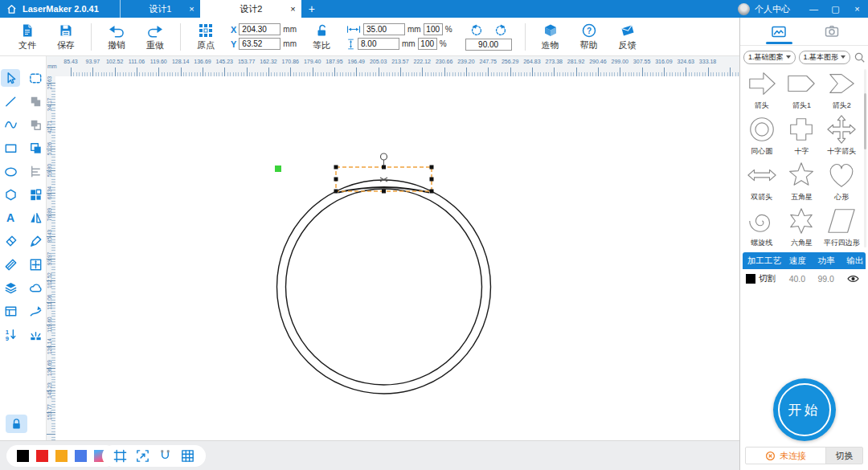  What do you see at coordinates (321, 37) in the screenshot?
I see `proportional-lock-button: 等比` at bounding box center [321, 37].